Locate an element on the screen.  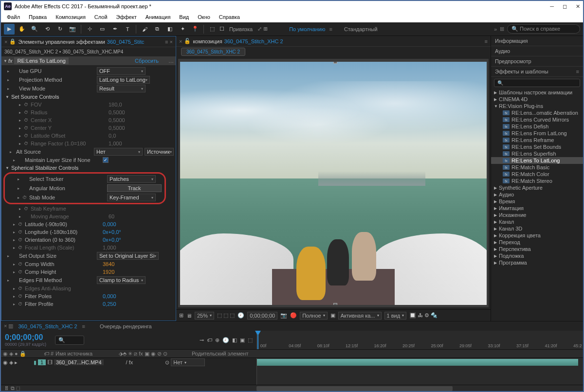
effects-tree-item: ▶Коррекция цвета is located at coordinates (537, 235).